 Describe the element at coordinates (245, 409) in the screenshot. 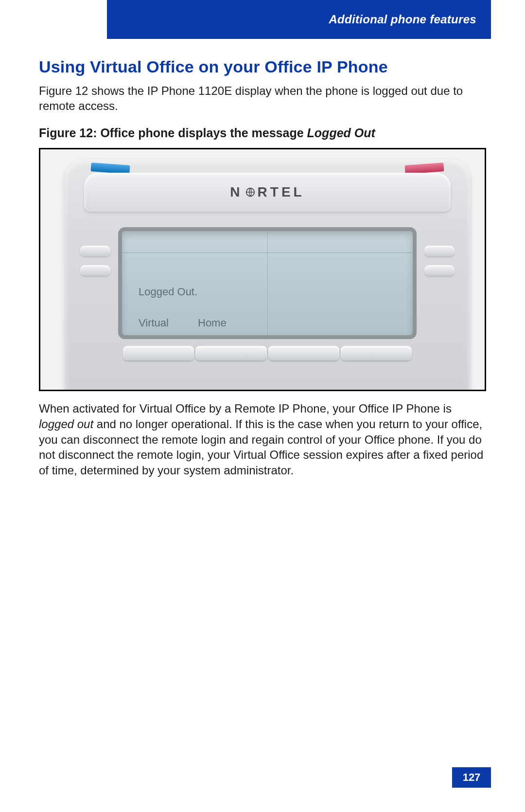

I see `body-pre: When activated for Virtual Office by a R…` at that location.